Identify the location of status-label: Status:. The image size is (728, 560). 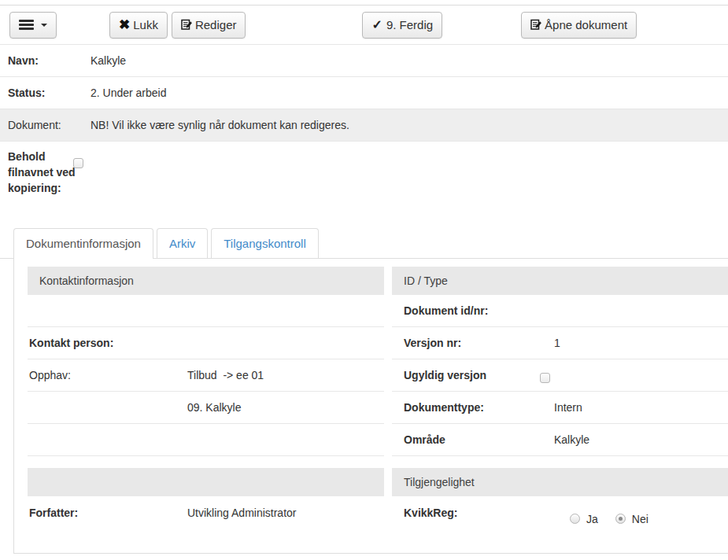
(41, 93).